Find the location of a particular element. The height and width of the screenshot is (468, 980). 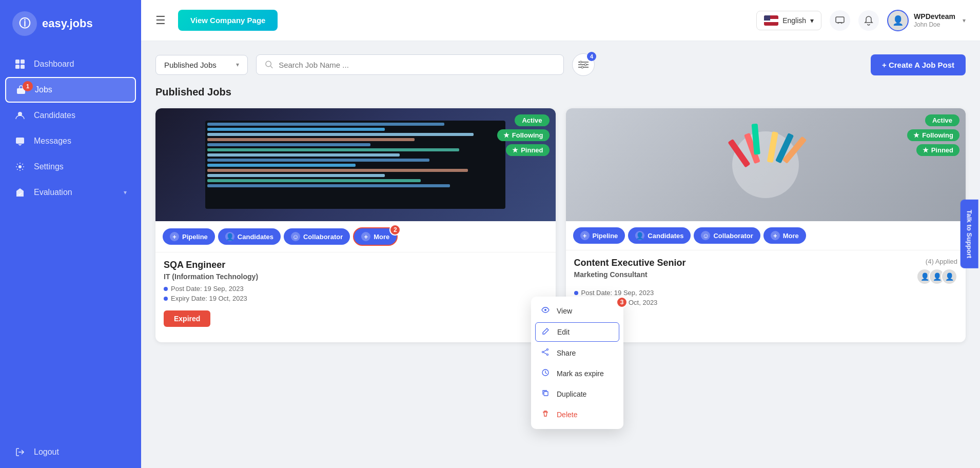

sidebar-item-dashboard: Dashboard is located at coordinates (71, 64).